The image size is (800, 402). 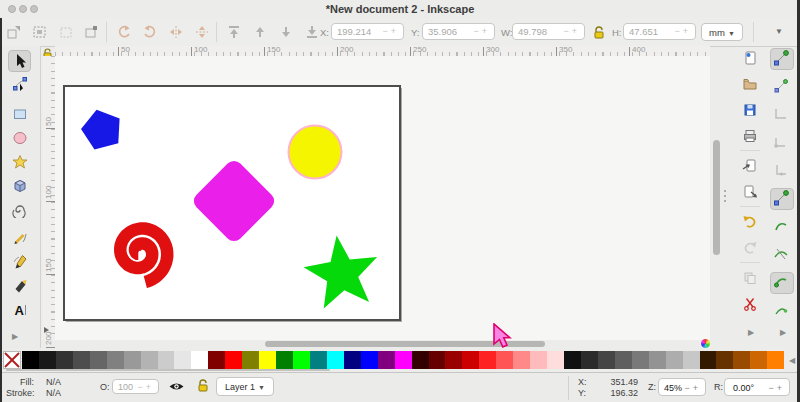 I want to click on save-document-icon, so click(x=751, y=111).